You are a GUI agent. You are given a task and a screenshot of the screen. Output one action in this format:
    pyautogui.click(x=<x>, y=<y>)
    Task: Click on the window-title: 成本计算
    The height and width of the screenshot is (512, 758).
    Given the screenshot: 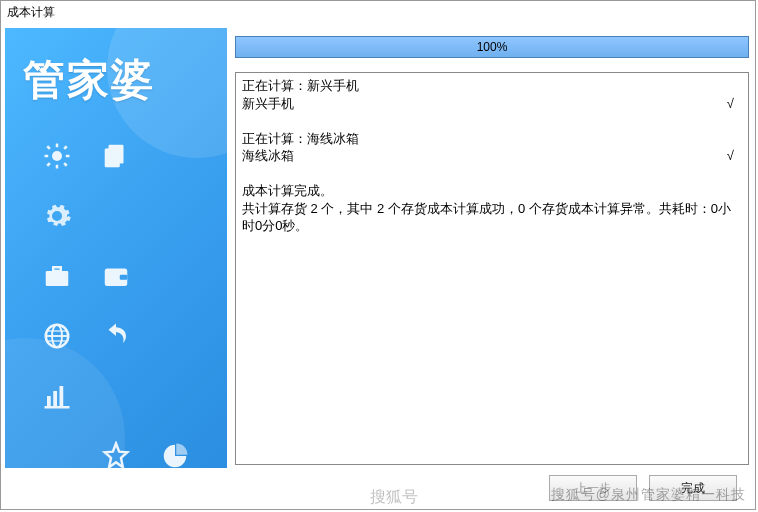 What is the action you would take?
    pyautogui.click(x=378, y=12)
    